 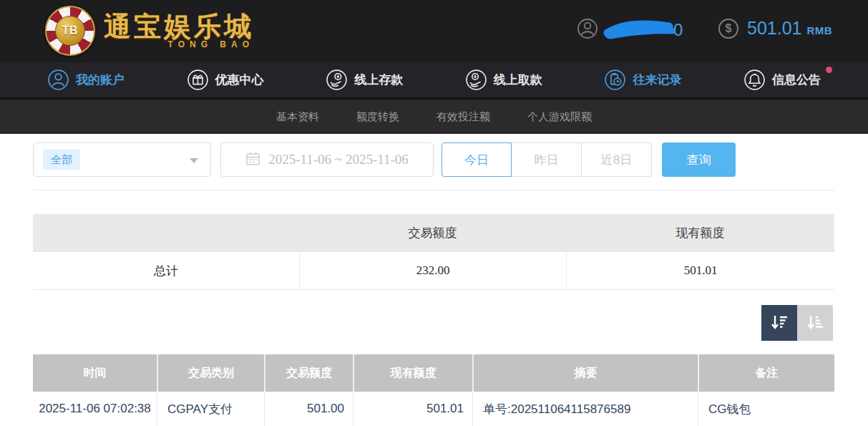 What do you see at coordinates (86, 80) in the screenshot?
I see `nav-item-my-account: 我的账户` at bounding box center [86, 80].